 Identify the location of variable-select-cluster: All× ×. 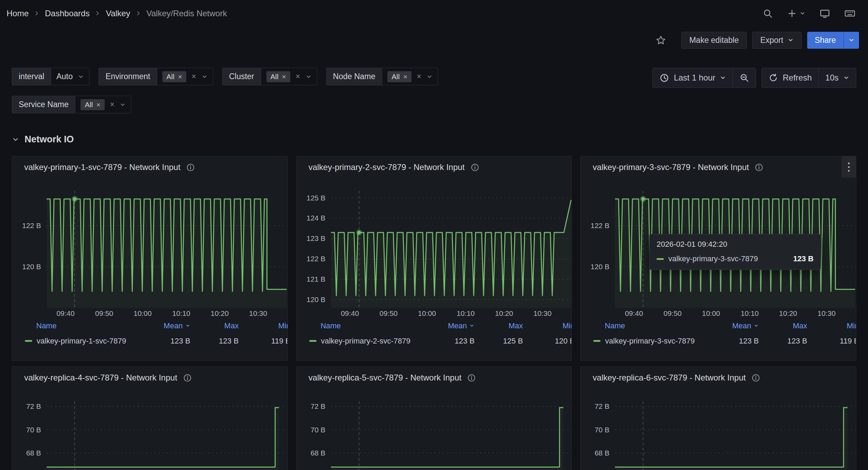
(289, 77).